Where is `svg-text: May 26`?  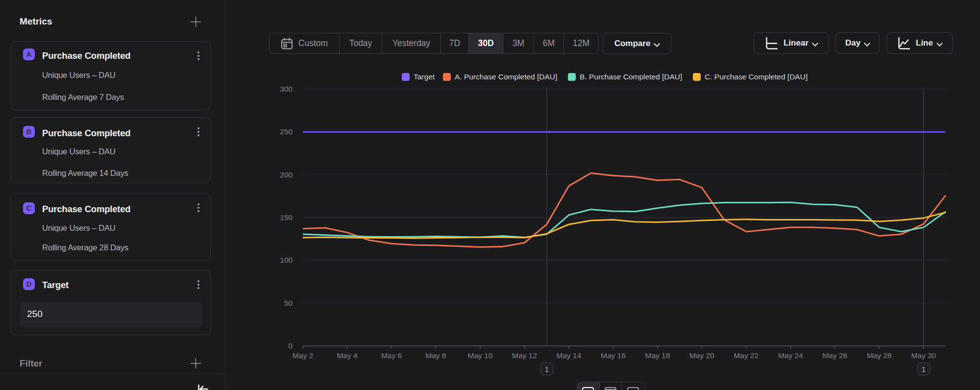 svg-text: May 26 is located at coordinates (835, 356).